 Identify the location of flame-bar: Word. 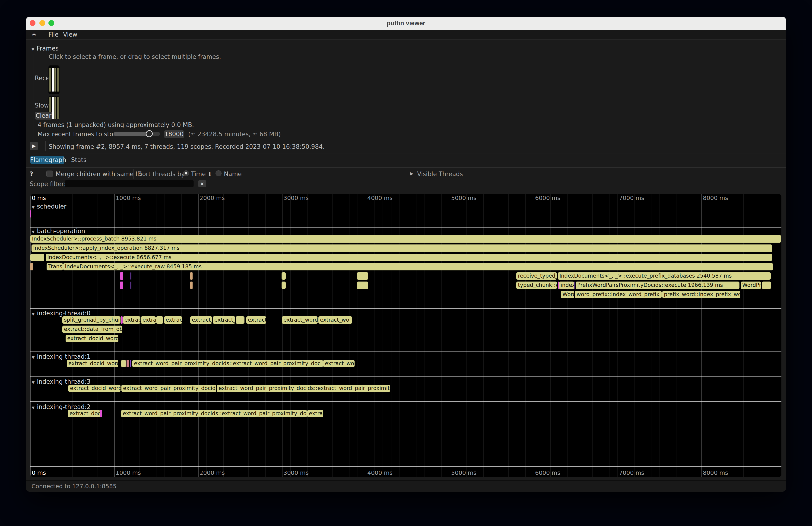
(568, 295).